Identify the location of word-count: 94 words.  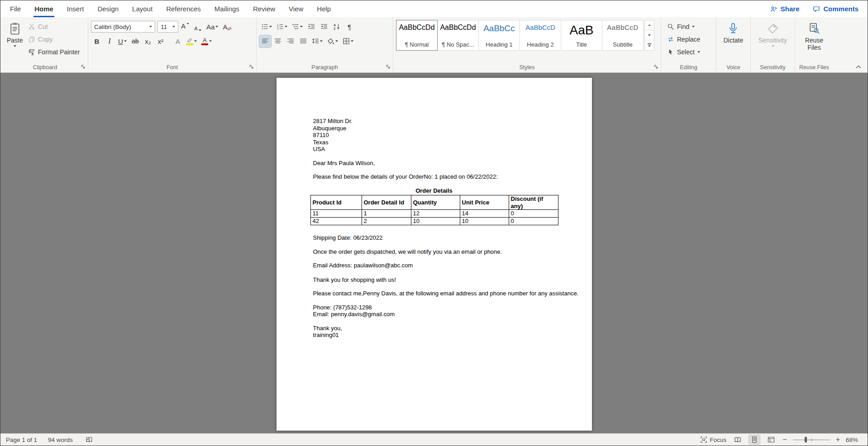
(61, 440).